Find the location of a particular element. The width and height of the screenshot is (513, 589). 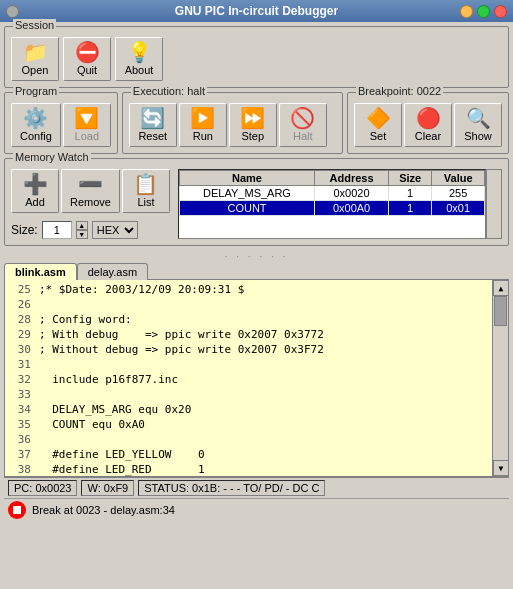

run-label: Run is located at coordinates (203, 136).